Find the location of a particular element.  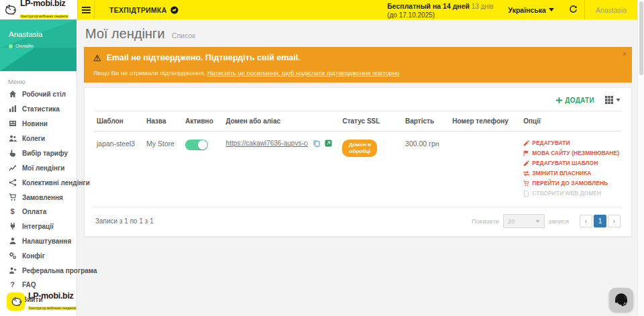

option-go-to-orders: ПЕРЕЙТИ ДО ЗАМОВЛЕНЬ is located at coordinates (572, 183).